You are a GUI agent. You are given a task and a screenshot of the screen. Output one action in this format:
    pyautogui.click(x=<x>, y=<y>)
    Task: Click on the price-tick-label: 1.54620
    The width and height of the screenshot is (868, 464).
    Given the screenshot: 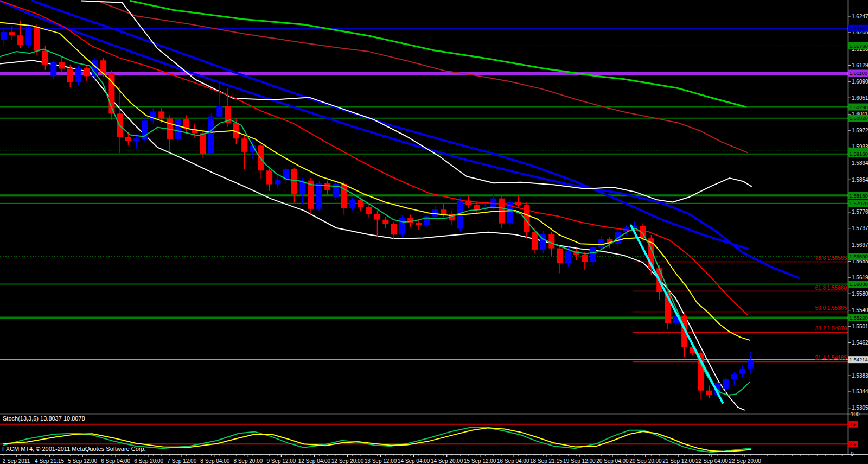 What is the action you would take?
    pyautogui.click(x=860, y=343)
    